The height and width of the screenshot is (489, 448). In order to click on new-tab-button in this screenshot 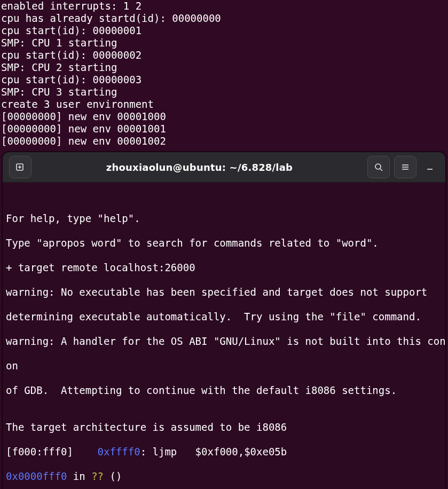, I will do `click(20, 167)`.